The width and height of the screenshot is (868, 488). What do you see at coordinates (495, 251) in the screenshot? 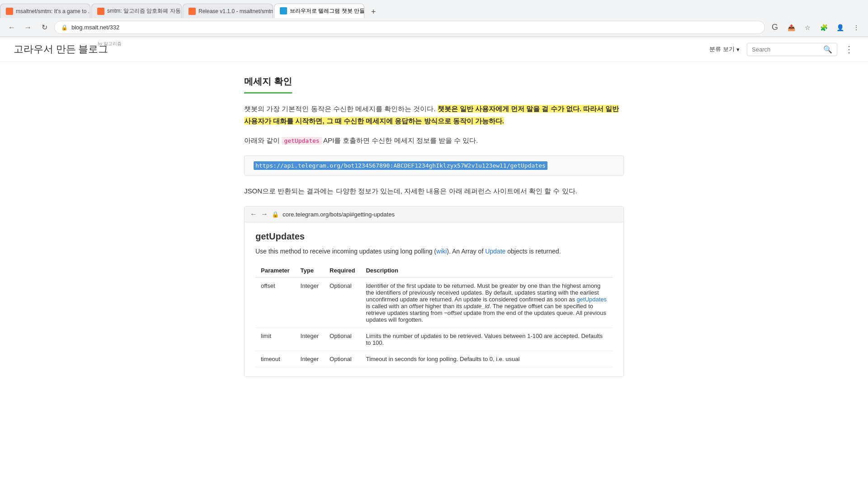
I see `api-update-link: Update` at bounding box center [495, 251].